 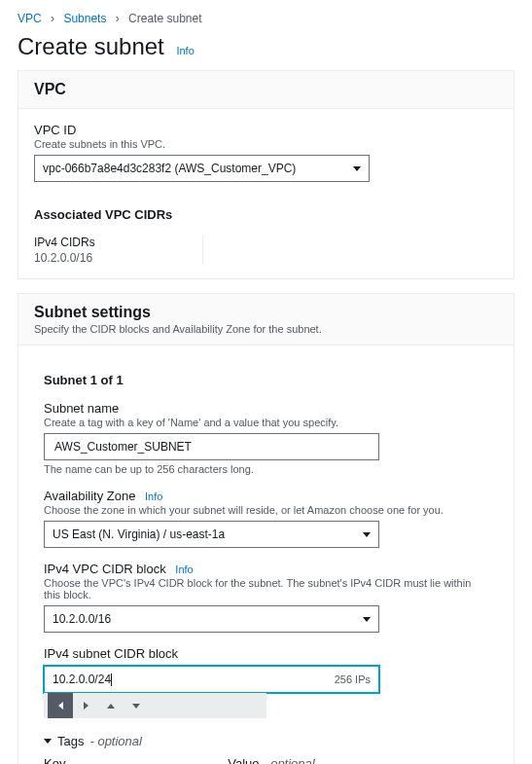 I want to click on vpc-card-heading: VPC, so click(x=266, y=90).